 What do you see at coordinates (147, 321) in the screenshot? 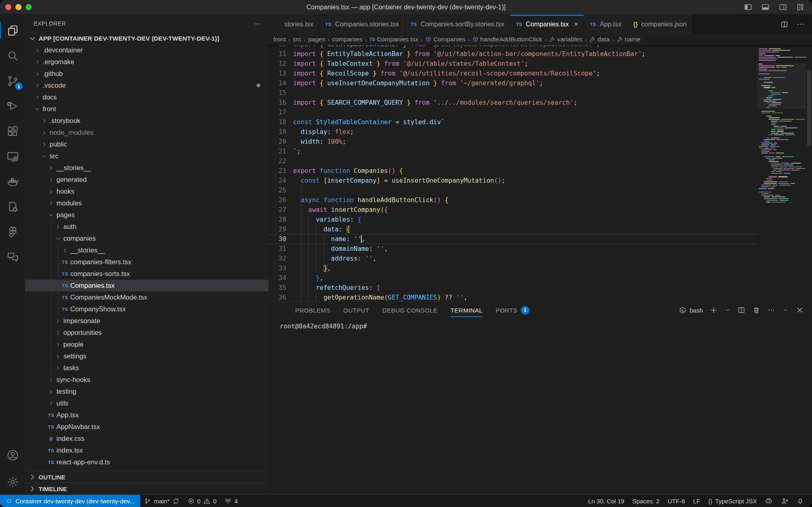
I see `tree-folder-impersonate: impersonate` at bounding box center [147, 321].